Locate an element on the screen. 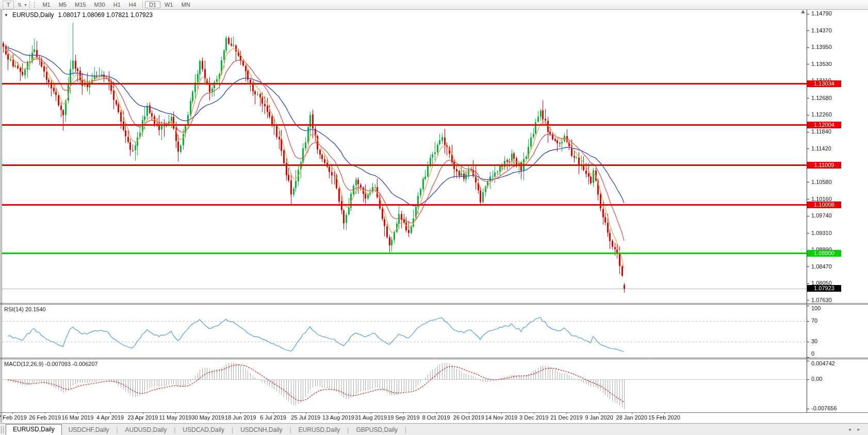 The width and height of the screenshot is (868, 435). price-axis-tick-label: 1.09310 is located at coordinates (822, 233).